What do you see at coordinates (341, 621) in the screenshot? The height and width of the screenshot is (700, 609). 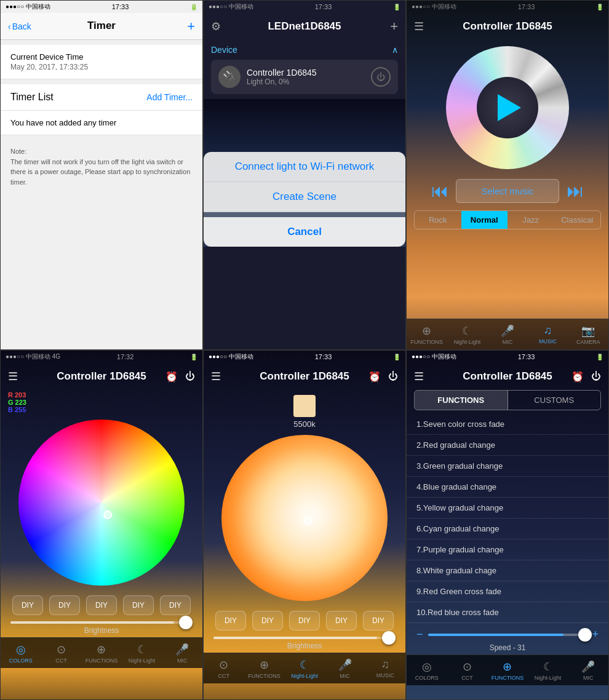 I see `diy5-btn-4: DIY` at bounding box center [341, 621].